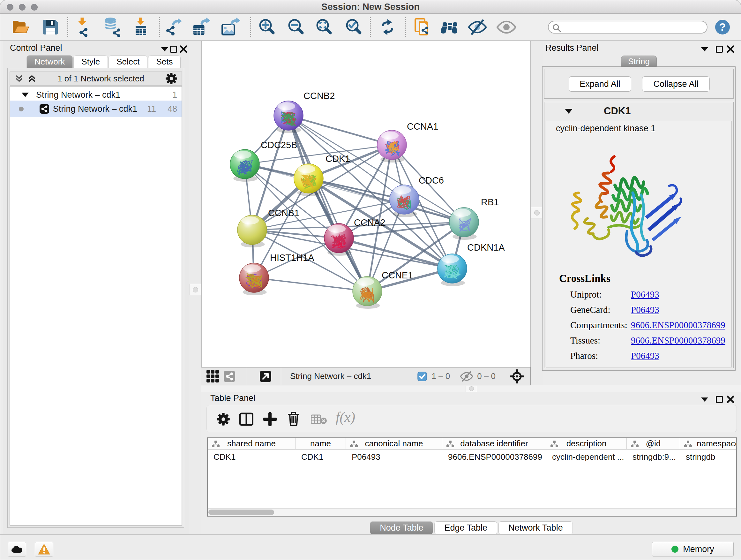 Image resolution: width=741 pixels, height=560 pixels. Describe the element at coordinates (394, 444) in the screenshot. I see `column-header-canonical-name: canonical name` at that location.